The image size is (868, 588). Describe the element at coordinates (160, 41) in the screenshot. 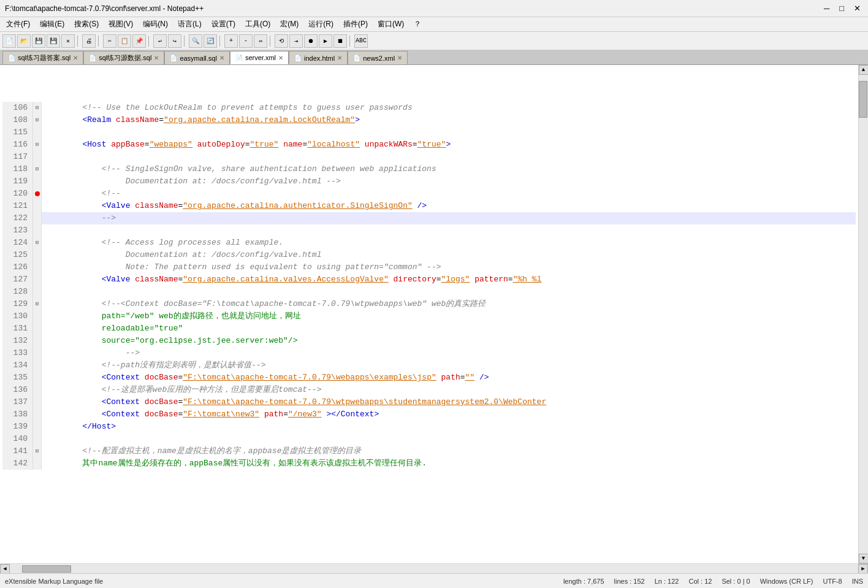

I see `tb-undo: ↩` at that location.